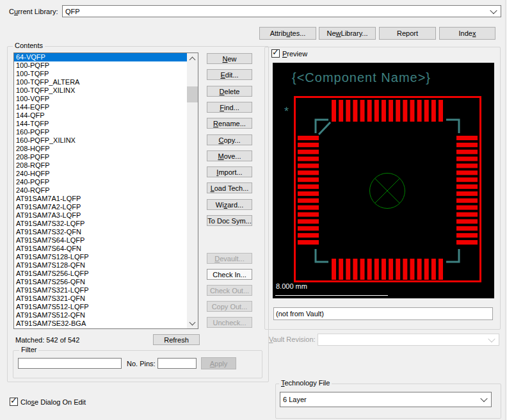  What do you see at coordinates (282, 12) in the screenshot?
I see `current-library-combo: QFP` at bounding box center [282, 12].